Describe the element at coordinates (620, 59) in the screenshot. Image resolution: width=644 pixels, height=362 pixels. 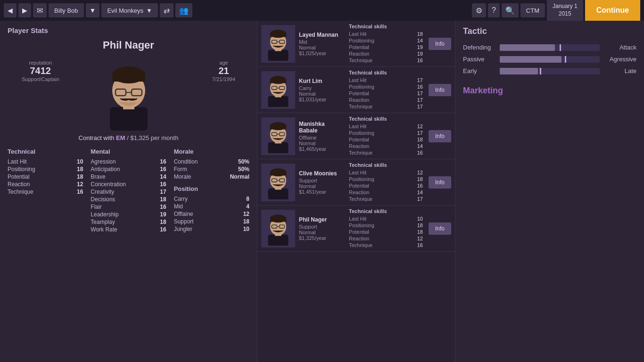
I see `tactic-end-label: Agressive` at that location.